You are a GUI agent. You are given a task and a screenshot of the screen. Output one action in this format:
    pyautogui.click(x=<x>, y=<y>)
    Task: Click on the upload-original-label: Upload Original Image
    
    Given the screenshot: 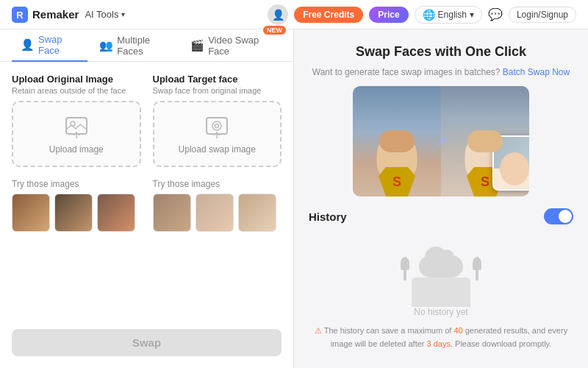 What is the action you would take?
    pyautogui.click(x=76, y=79)
    